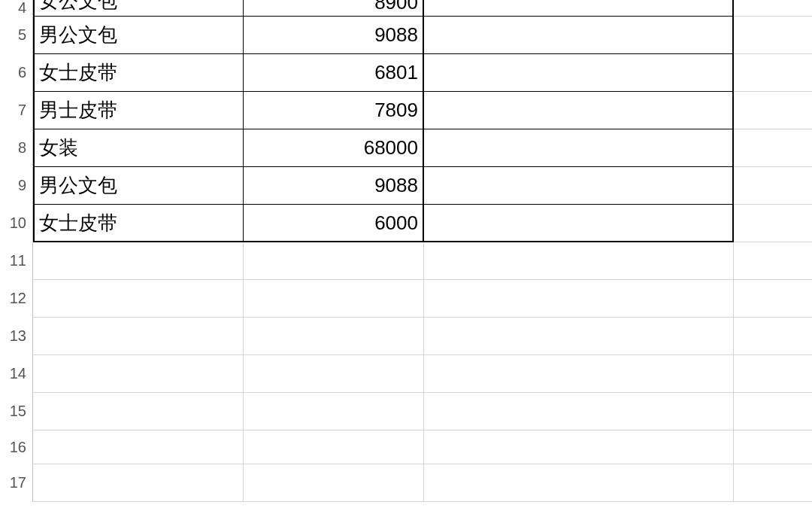  What do you see at coordinates (17, 447) in the screenshot?
I see `row-header: 16` at bounding box center [17, 447].